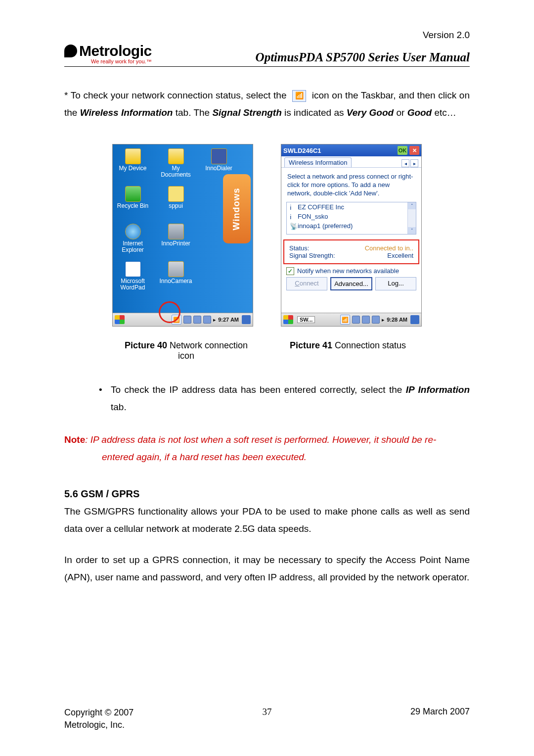 The image size is (534, 756). I want to click on section-heading: 5.6 GSM / GPRS, so click(267, 494).